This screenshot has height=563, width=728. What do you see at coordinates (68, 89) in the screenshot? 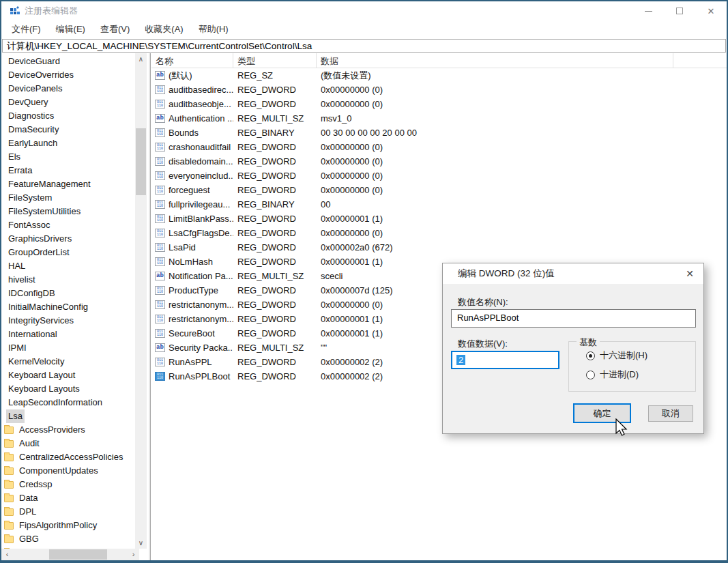
I see `tree-item-devicepanels: DevicePanels` at bounding box center [68, 89].